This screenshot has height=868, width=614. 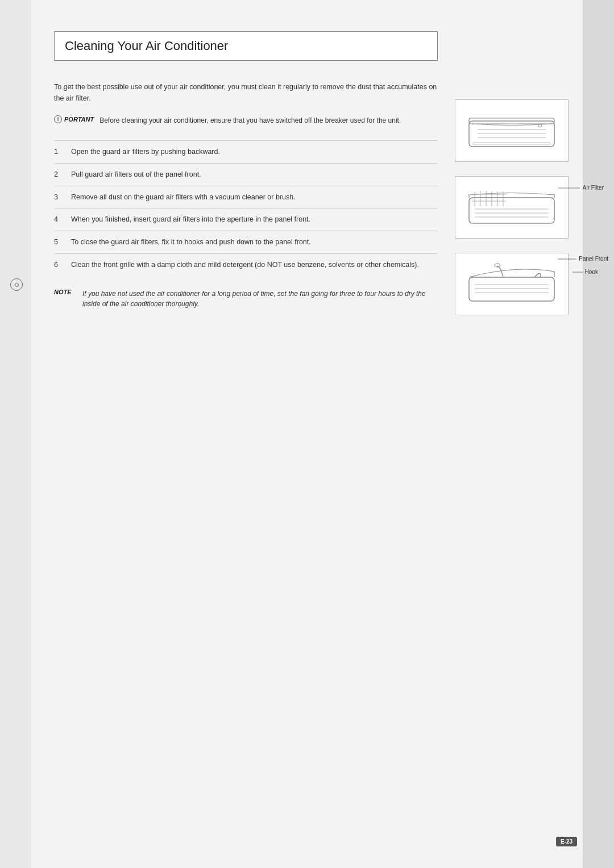 I want to click on step-number-1: 1, so click(x=58, y=152).